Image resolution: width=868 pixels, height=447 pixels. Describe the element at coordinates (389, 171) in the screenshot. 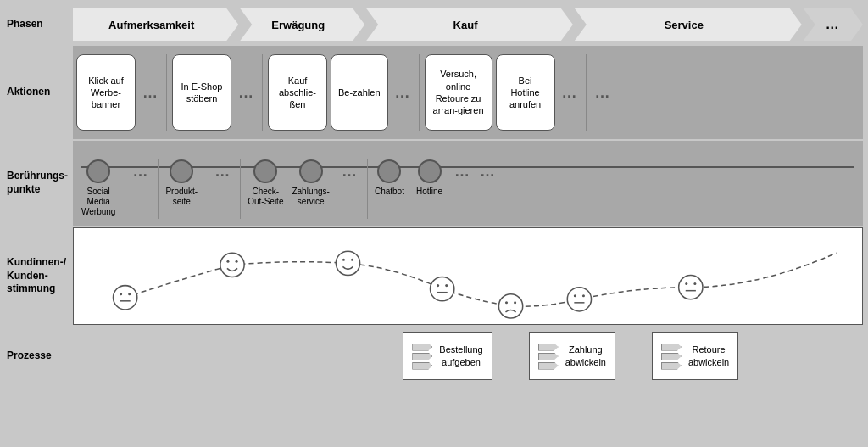

I see `tp-circle-chatbot` at that location.